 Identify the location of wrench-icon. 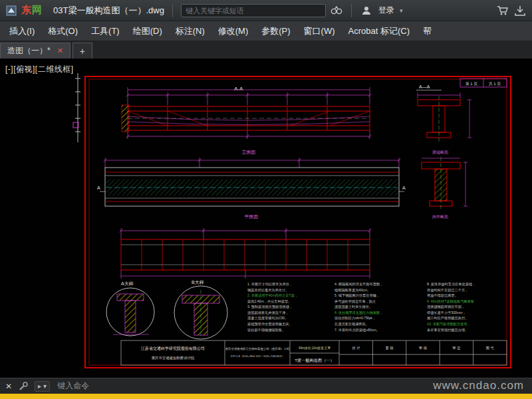
(23, 386).